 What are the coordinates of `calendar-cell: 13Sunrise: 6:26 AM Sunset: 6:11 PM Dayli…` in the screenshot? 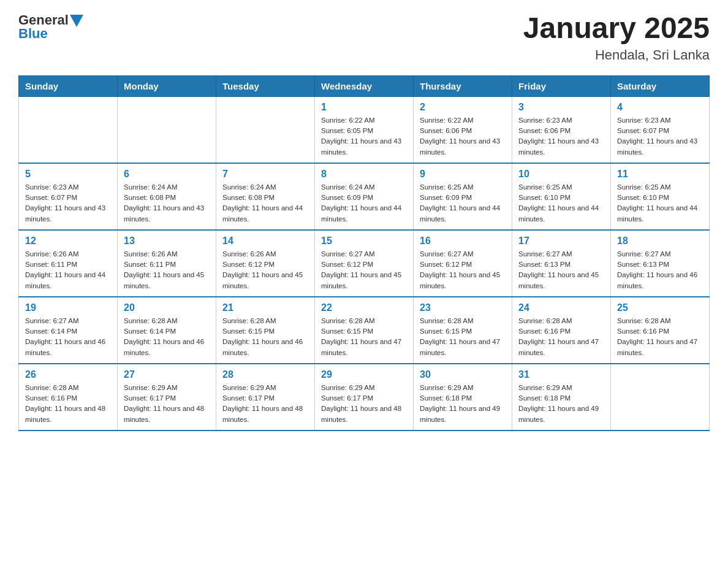 It's located at (167, 264).